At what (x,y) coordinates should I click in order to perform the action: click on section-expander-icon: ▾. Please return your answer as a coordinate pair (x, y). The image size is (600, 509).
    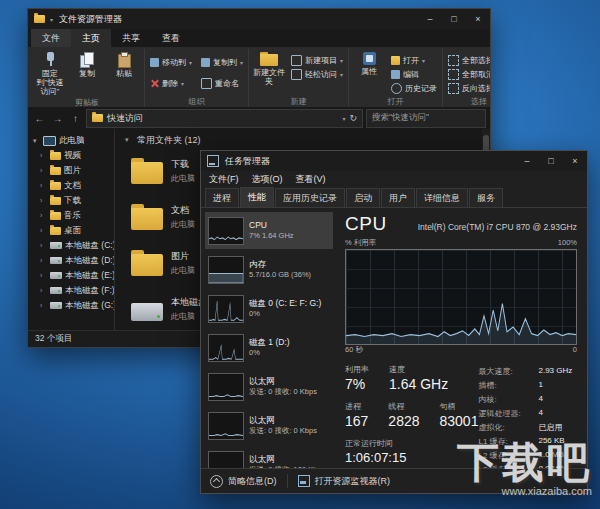
    Looking at the image, I should click on (128, 140).